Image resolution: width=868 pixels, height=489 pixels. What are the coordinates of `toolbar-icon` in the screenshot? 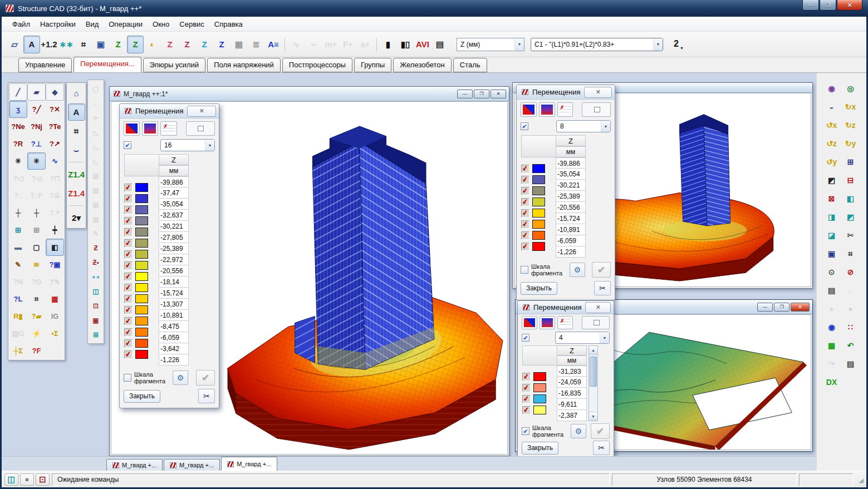 It's located at (376, 45).